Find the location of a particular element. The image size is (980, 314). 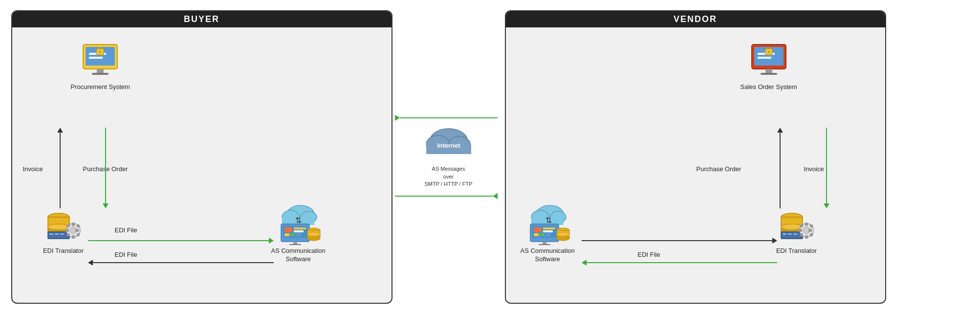

middle-section: Internet AS Messages over SMTP / HTTP / … is located at coordinates (449, 157).